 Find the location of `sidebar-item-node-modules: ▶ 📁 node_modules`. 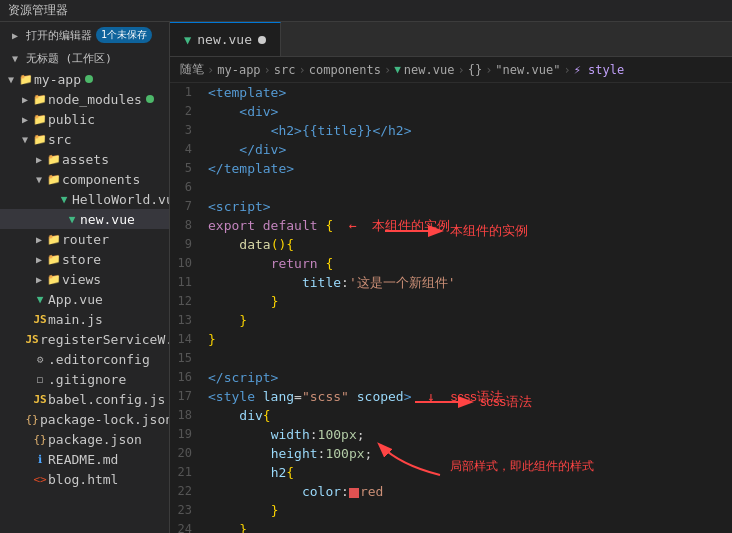

sidebar-item-node-modules: ▶ 📁 node_modules is located at coordinates (84, 99).